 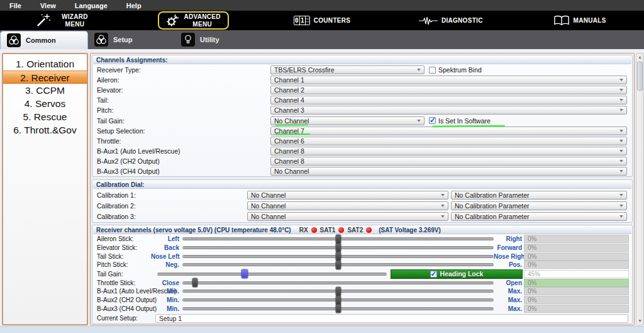 What do you see at coordinates (165, 239) in the screenshot?
I see `aileron-min-label: Left` at bounding box center [165, 239].